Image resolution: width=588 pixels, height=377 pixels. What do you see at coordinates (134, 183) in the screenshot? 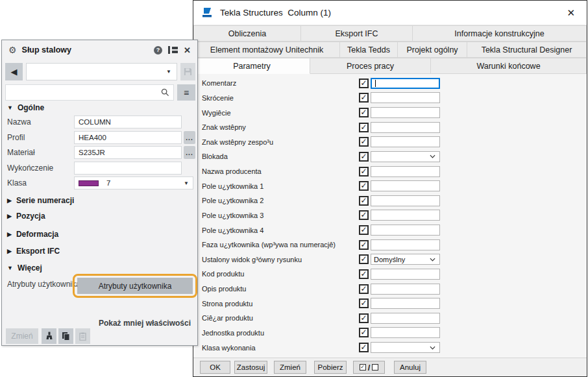
I see `class-dropdown: 7 ▼` at bounding box center [134, 183].